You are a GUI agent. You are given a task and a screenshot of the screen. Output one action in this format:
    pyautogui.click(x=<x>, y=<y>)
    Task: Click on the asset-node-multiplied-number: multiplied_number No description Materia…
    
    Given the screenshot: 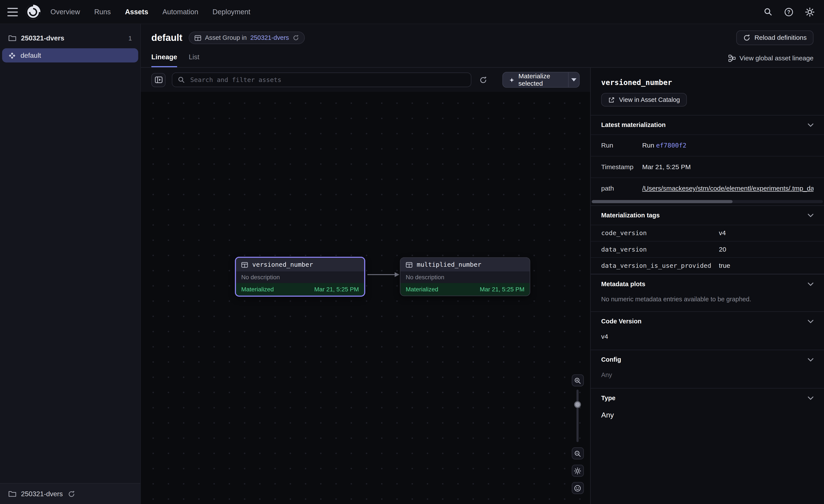 What is the action you would take?
    pyautogui.click(x=465, y=277)
    